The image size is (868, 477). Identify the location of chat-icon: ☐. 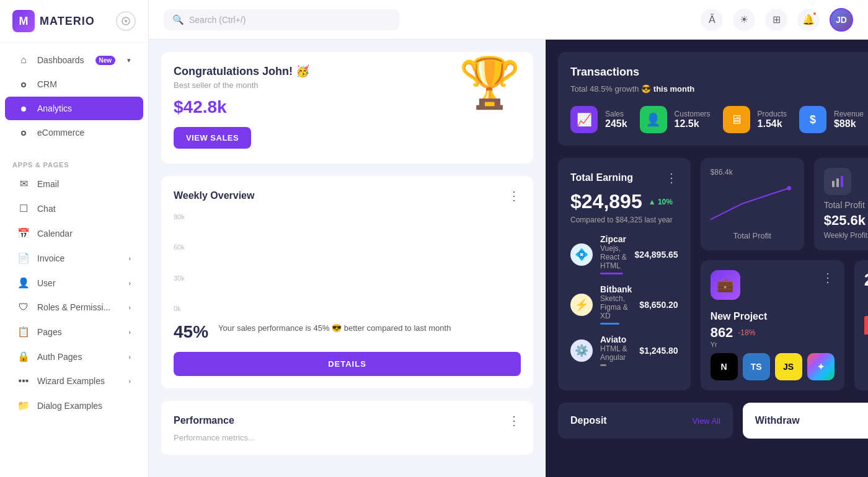
(24, 208).